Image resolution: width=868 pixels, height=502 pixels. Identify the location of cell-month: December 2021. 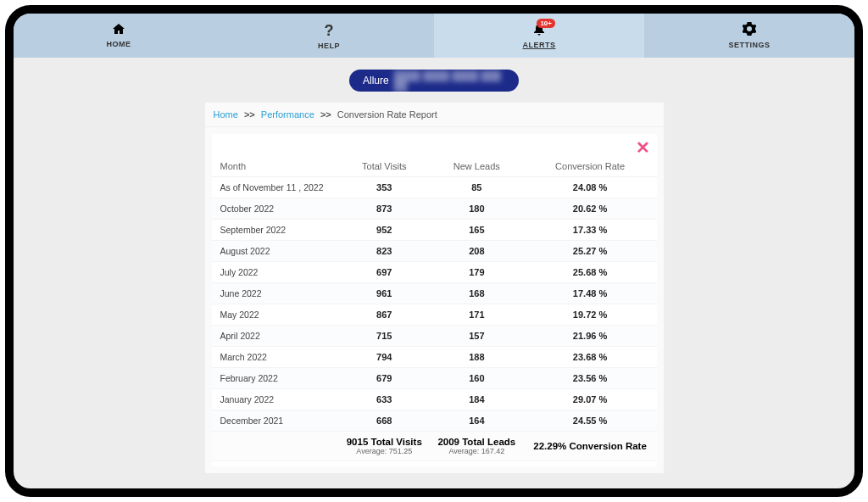
(275, 421).